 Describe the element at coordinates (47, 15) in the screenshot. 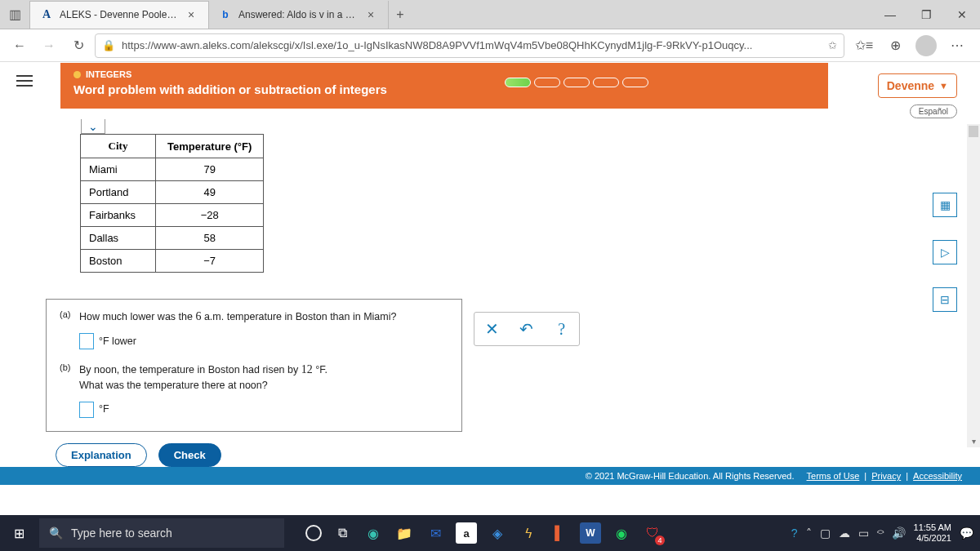

I see `aleks-favicon: A` at that location.